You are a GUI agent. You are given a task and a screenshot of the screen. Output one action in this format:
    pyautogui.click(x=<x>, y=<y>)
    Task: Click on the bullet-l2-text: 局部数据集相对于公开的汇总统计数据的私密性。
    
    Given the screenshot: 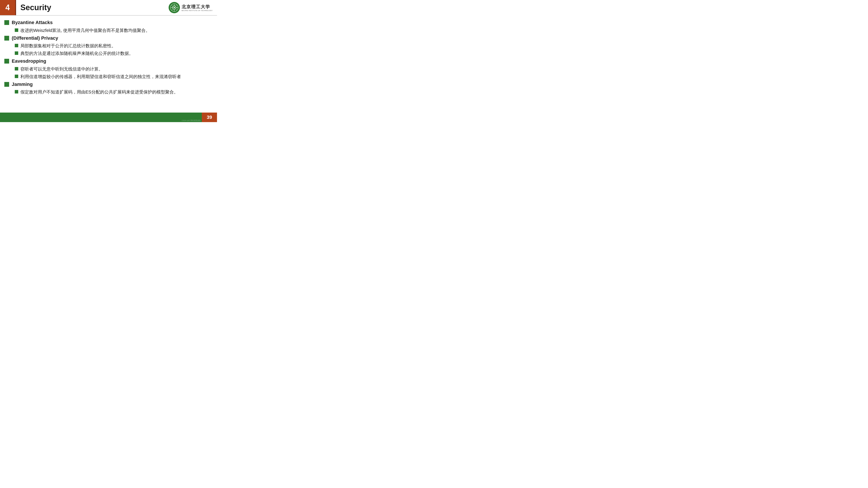 What is the action you would take?
    pyautogui.click(x=68, y=46)
    